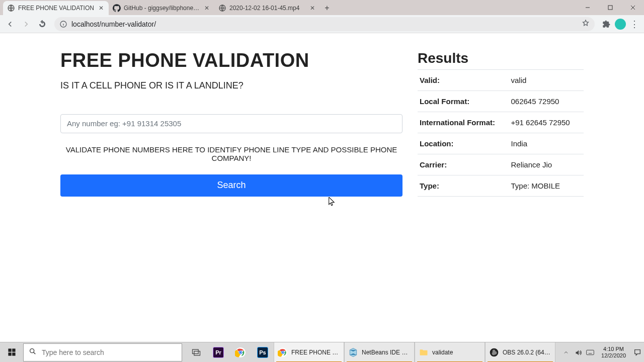 The width and height of the screenshot is (644, 362). What do you see at coordinates (520, 352) in the screenshot?
I see `taskbar-app-obs: OBS 26.0.2 (64-bi...` at bounding box center [520, 352].